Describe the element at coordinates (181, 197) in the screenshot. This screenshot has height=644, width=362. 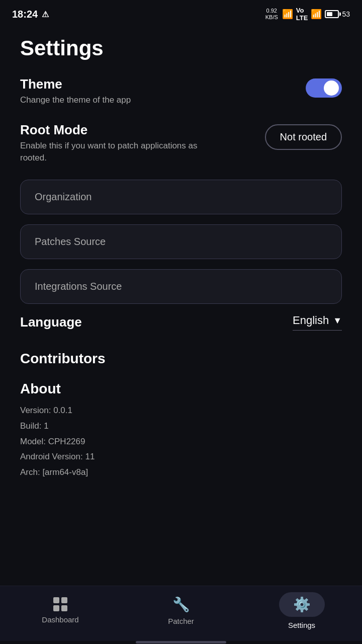
I see `organization-field: Organization` at that location.